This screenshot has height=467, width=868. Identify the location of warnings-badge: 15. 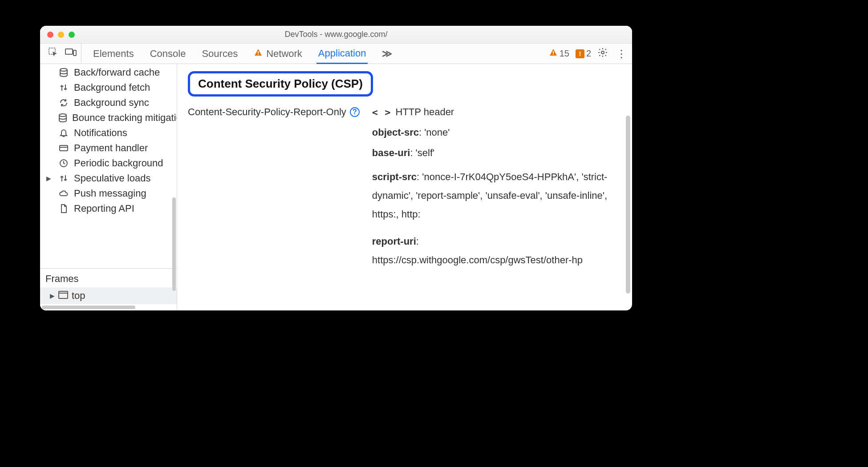
(559, 53).